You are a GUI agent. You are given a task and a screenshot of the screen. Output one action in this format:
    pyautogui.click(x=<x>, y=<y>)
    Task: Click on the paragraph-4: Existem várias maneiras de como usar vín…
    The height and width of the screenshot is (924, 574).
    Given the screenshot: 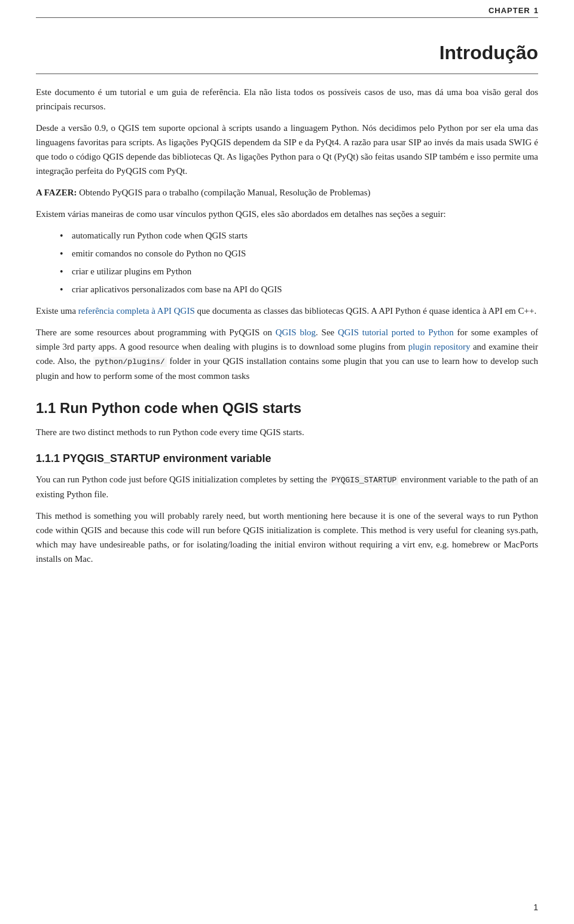 What is the action you would take?
    pyautogui.click(x=287, y=214)
    